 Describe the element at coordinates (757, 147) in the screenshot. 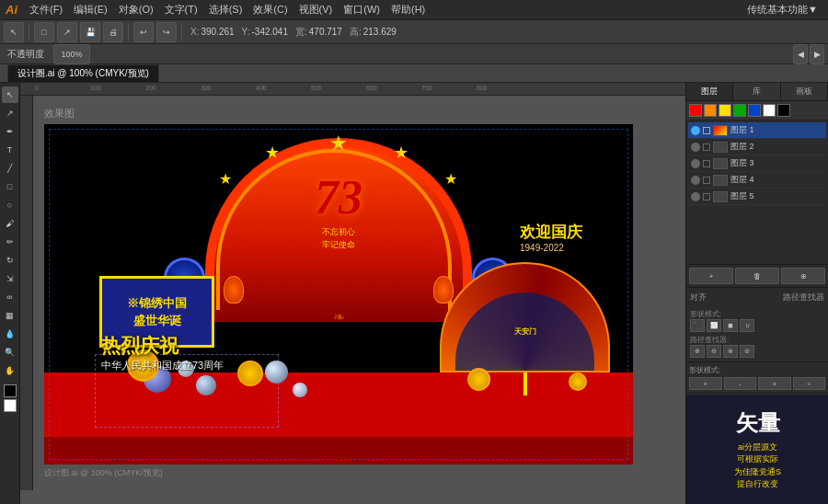

I see `layer-2: 图层 2` at that location.